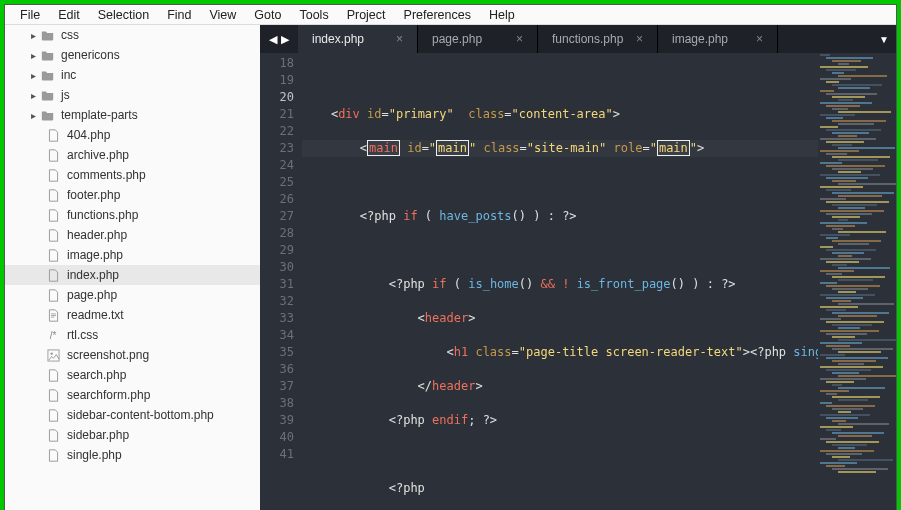 The height and width of the screenshot is (510, 901). Describe the element at coordinates (277, 148) in the screenshot. I see `line-number: 23` at that location.